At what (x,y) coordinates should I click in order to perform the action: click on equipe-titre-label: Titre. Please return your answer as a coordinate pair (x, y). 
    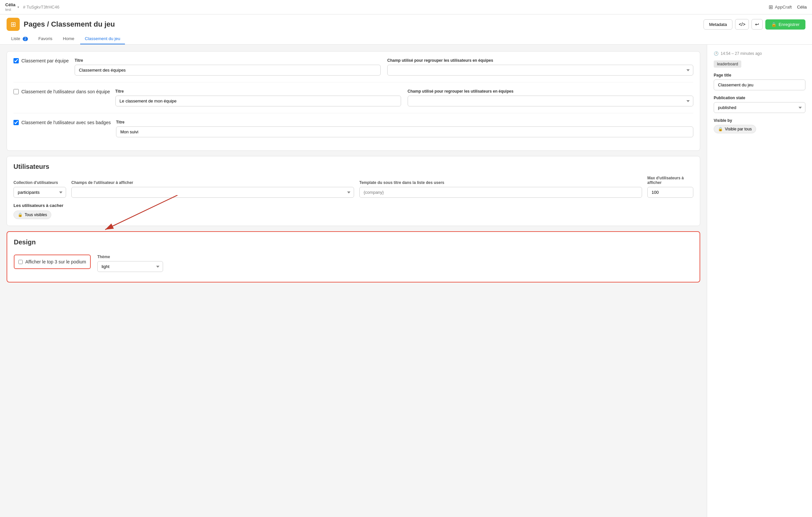
    Looking at the image, I should click on (228, 61).